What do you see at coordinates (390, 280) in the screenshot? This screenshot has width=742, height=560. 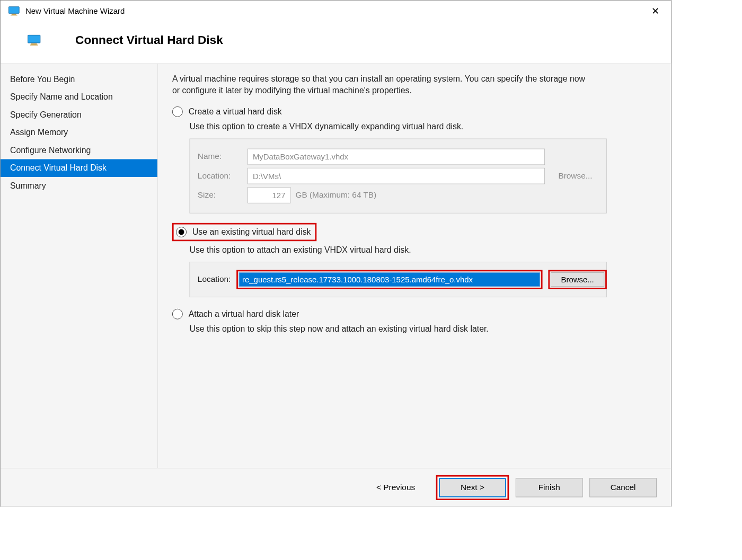 I see `existing-location-input` at bounding box center [390, 280].